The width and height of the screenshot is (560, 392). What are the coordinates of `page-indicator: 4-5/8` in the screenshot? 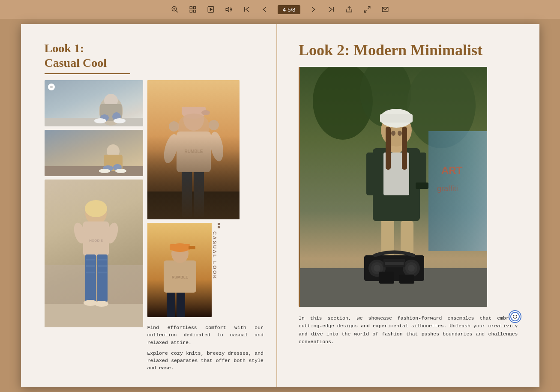 It's located at (289, 9).